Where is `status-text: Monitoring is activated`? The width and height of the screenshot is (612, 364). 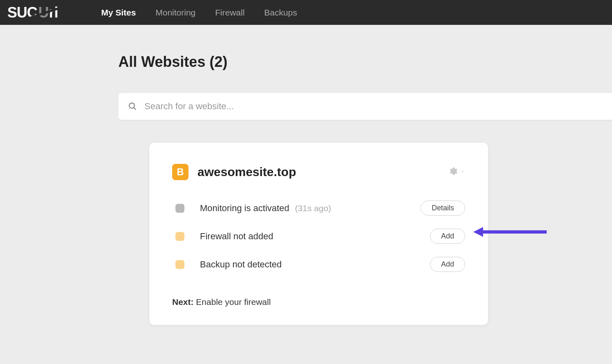 status-text: Monitoring is activated is located at coordinates (245, 208).